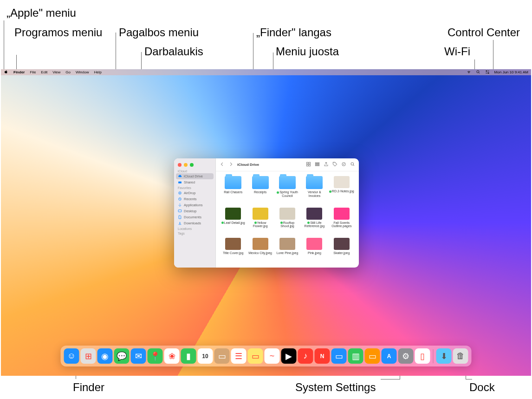 Image resolution: width=532 pixels, height=399 pixels. What do you see at coordinates (82, 72) in the screenshot?
I see `menu-window: Window` at bounding box center [82, 72].